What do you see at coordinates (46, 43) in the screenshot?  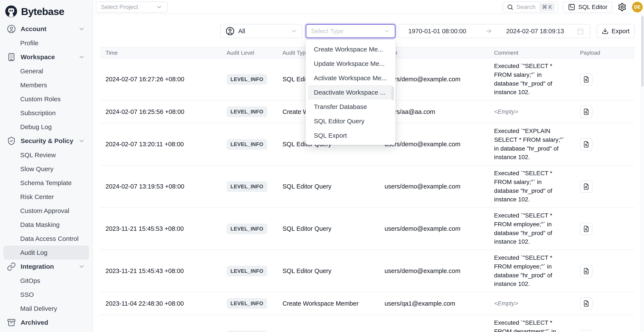 I see `sidebar-item-profile: Profile` at bounding box center [46, 43].